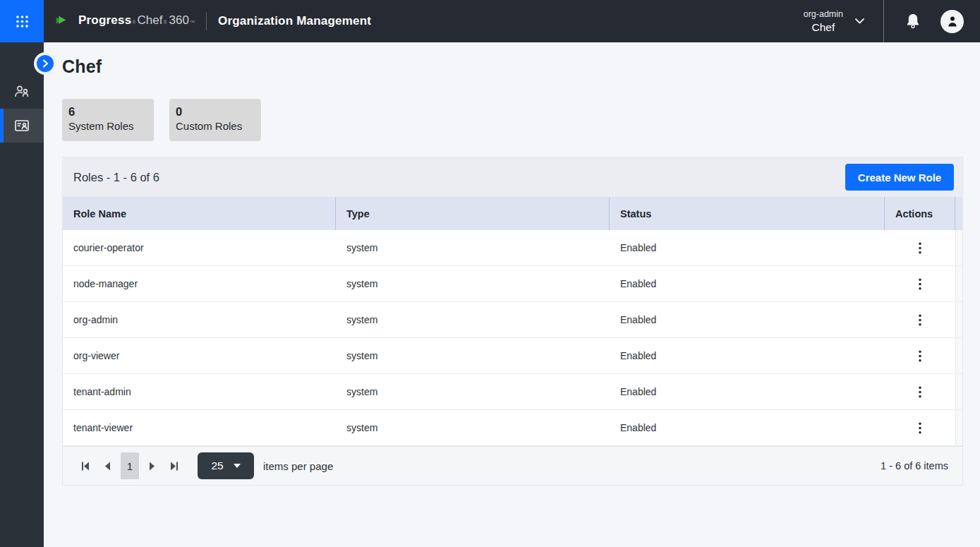  What do you see at coordinates (913, 21) in the screenshot?
I see `bell-icon` at bounding box center [913, 21].